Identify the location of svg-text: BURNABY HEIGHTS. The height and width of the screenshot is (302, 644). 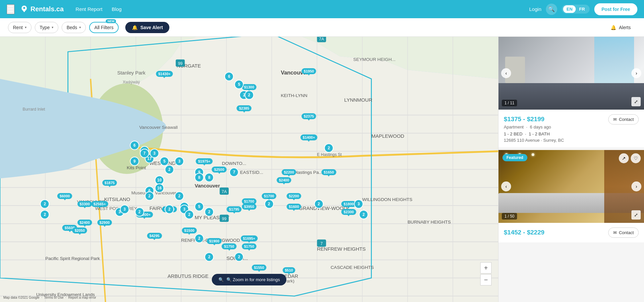
(429, 222).